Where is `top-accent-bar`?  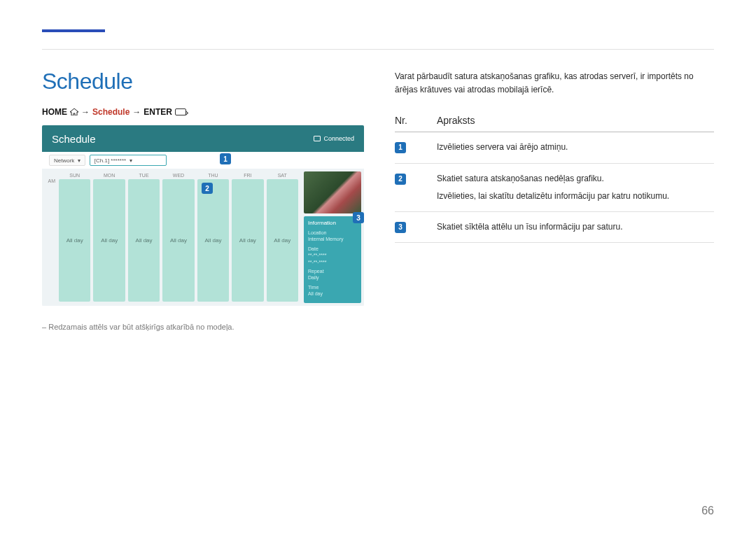
top-accent-bar is located at coordinates (74, 31).